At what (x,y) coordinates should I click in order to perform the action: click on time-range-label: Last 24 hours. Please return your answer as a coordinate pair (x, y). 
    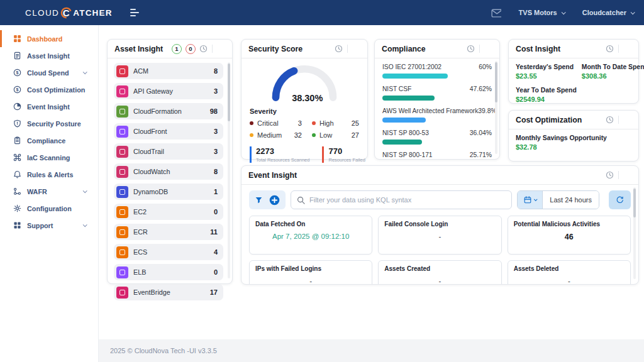
    Looking at the image, I should click on (571, 200).